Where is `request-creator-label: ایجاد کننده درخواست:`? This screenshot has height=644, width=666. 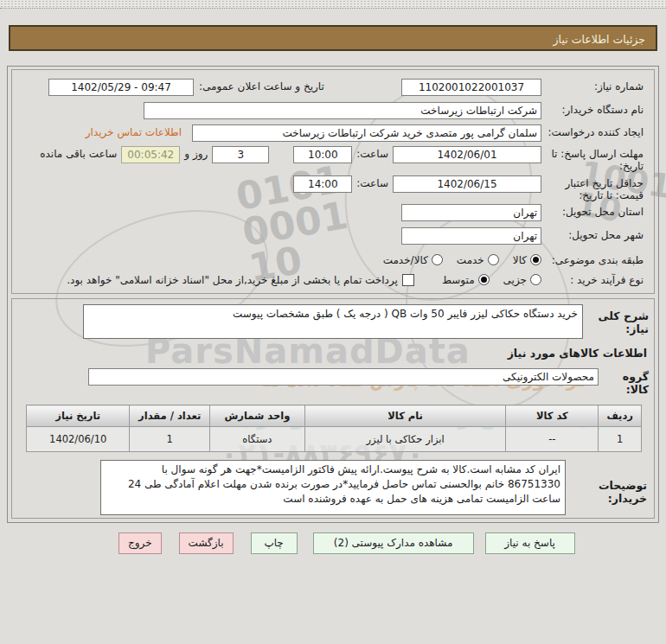 request-creator-label: ایجاد کننده درخواست: is located at coordinates (592, 131).